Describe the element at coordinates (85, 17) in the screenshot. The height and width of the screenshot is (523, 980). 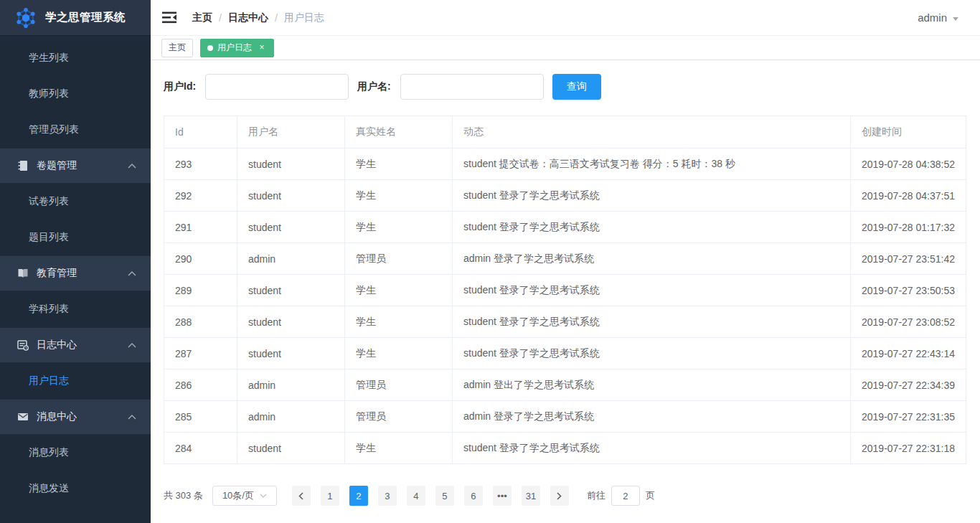
I see `app-title: 学之思管理系统` at that location.